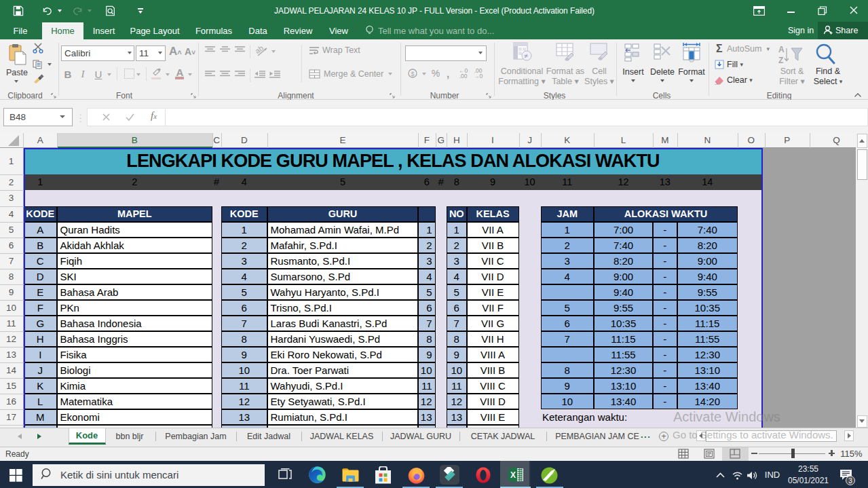  Describe the element at coordinates (513, 475) in the screenshot. I see `svg-text: X` at that location.